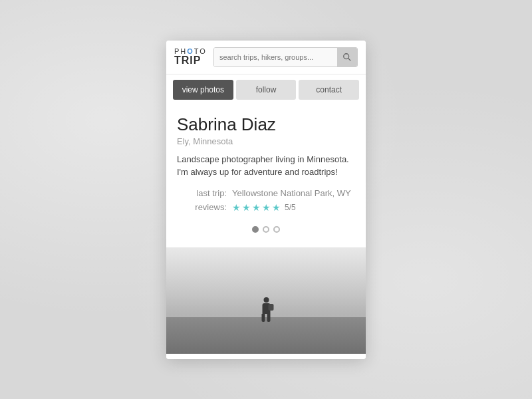  I want to click on follow-tab: follow, so click(266, 90).